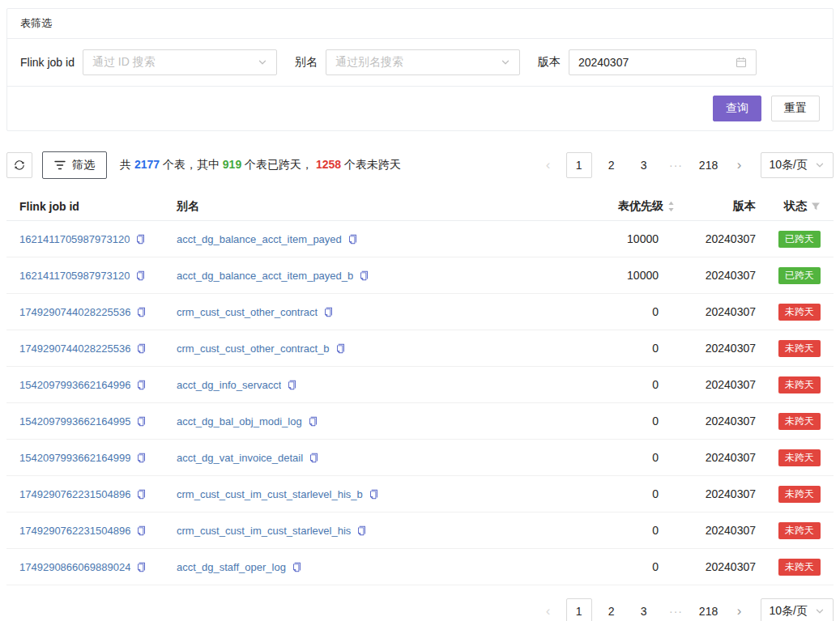  Describe the element at coordinates (365, 206) in the screenshot. I see `column-header-alias: 别名` at that location.